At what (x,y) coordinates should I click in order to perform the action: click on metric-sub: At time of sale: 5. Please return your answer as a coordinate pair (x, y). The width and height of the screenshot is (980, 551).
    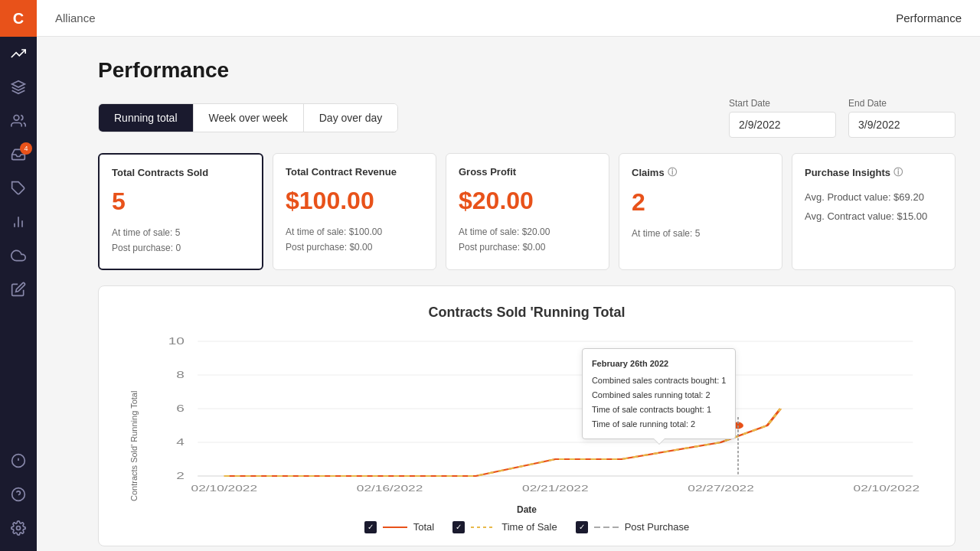
    Looking at the image, I should click on (701, 233).